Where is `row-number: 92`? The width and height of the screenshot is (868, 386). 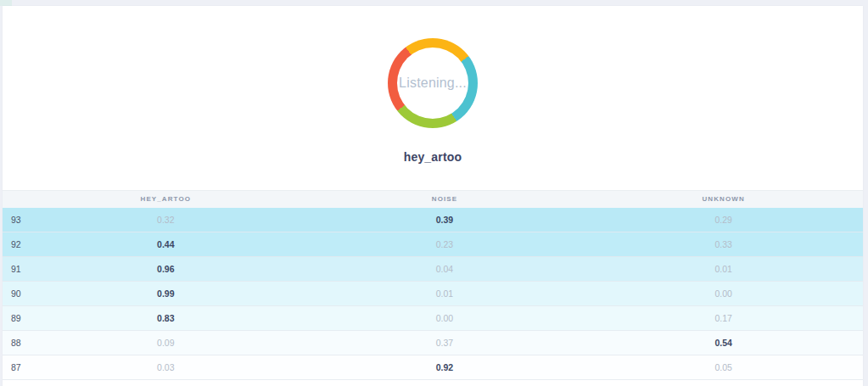 row-number: 92 is located at coordinates (14, 244).